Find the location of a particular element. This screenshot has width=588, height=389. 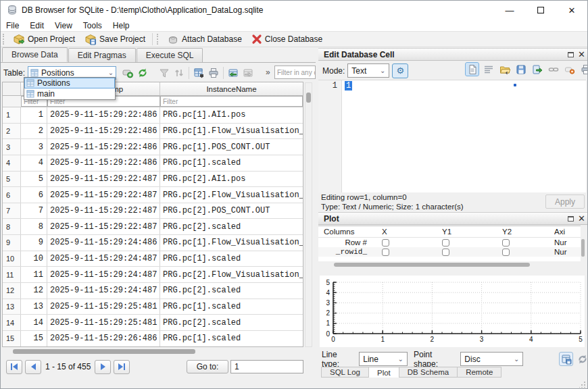

menu-edit: Edit is located at coordinates (36, 26).